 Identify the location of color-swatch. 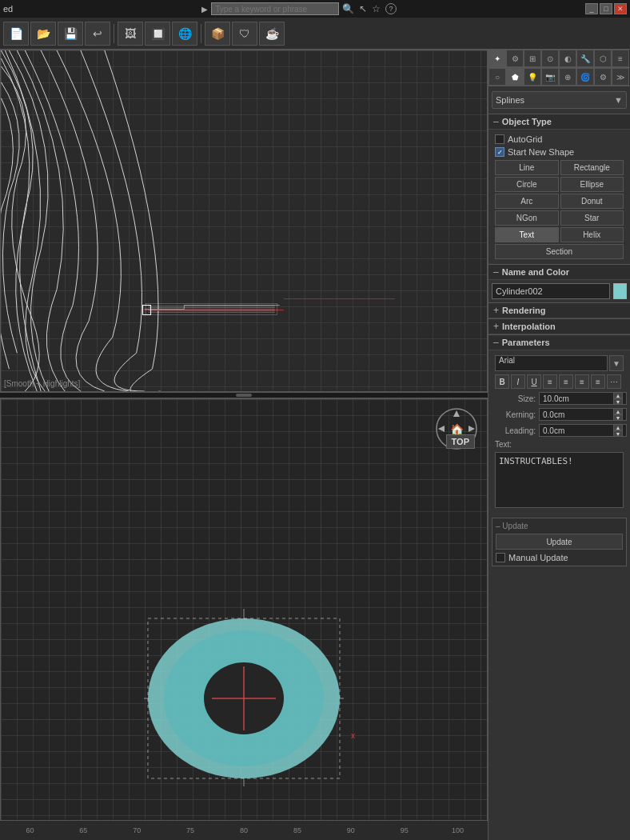
(620, 291).